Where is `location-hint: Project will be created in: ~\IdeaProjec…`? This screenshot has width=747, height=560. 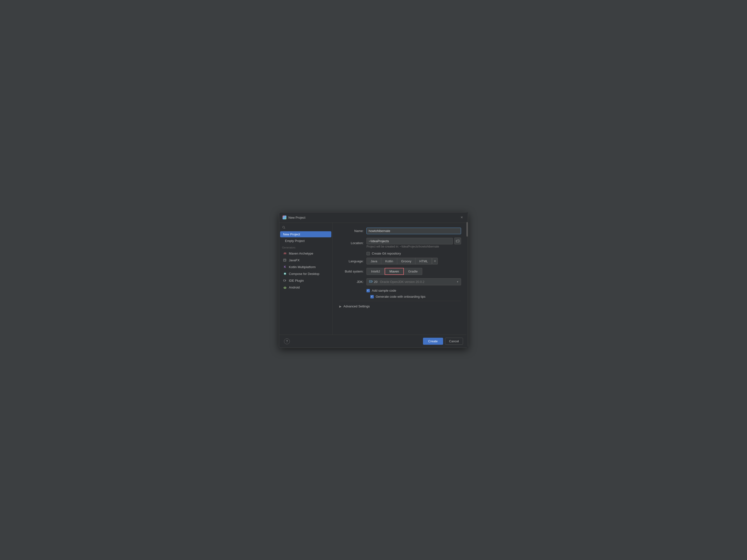 location-hint: Project will be created in: ~\IdeaProjec… is located at coordinates (414, 246).